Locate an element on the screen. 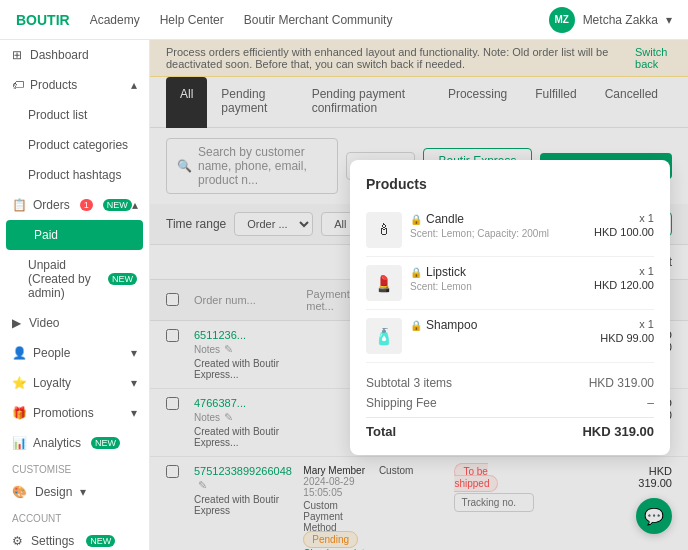 The width and height of the screenshot is (688, 550). sidebar-item-video: ▶ Video is located at coordinates (74, 323).